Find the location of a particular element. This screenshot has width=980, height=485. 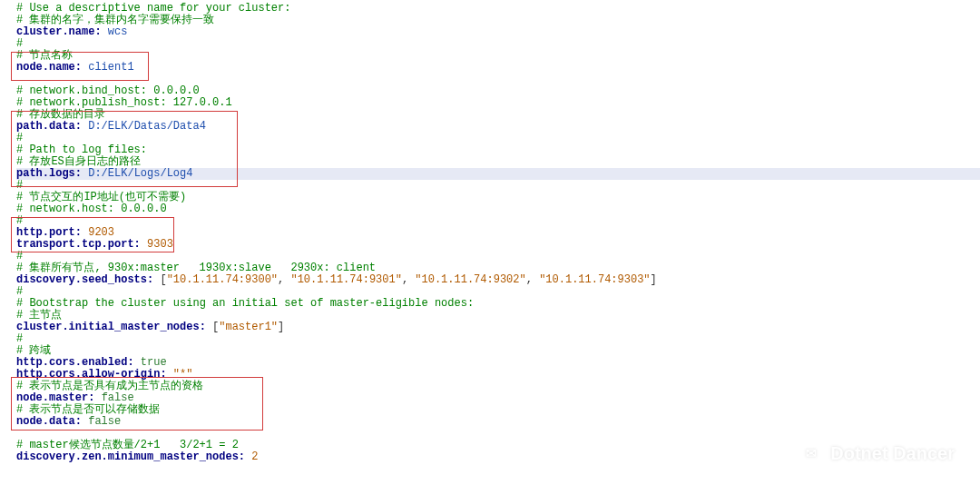

list-item: "10.1.11.74:9302" is located at coordinates (470, 280).